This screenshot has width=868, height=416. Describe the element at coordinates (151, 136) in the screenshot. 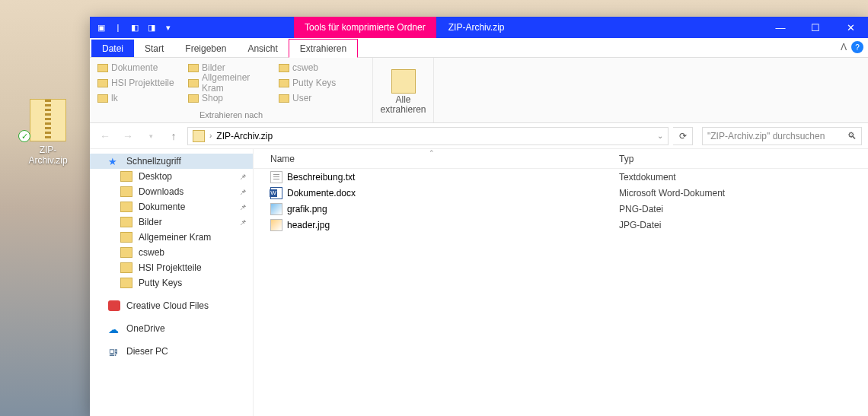

I see `history-dropdown: ▾` at that location.